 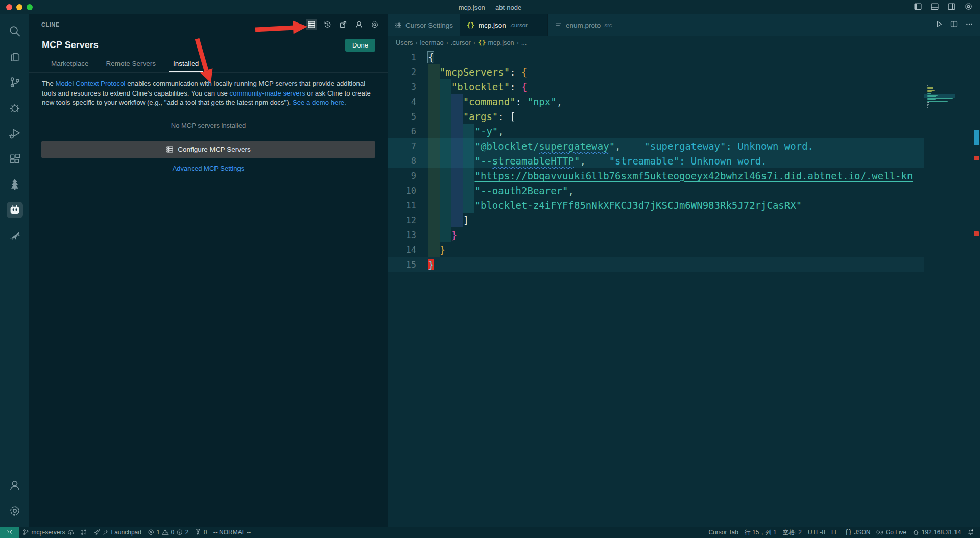 I want to click on tab-installed: Installed, so click(x=186, y=64).